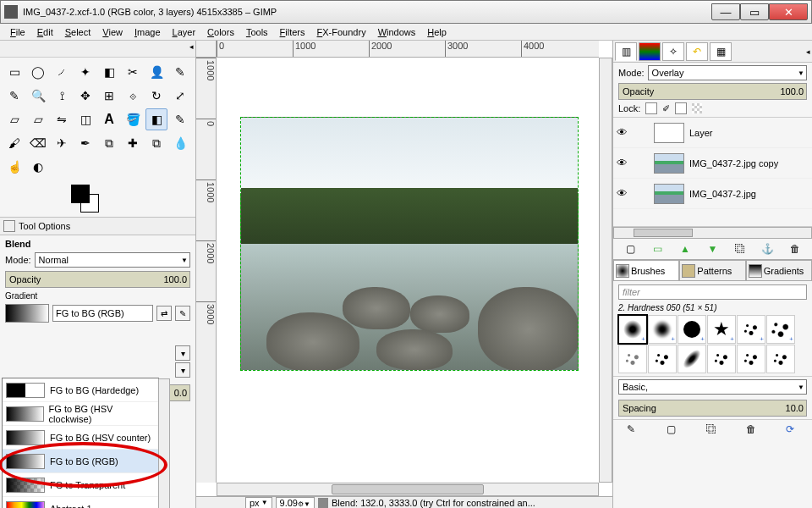  What do you see at coordinates (712, 271) in the screenshot?
I see `tab-patterns: Patterns` at bounding box center [712, 271].